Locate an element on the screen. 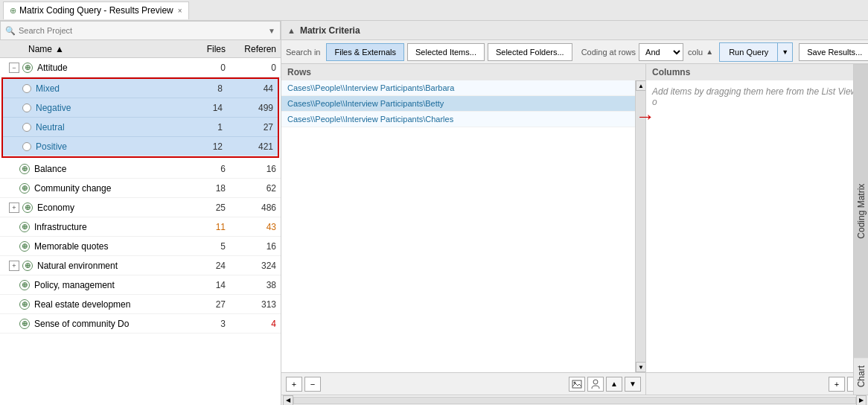 The width and height of the screenshot is (868, 405). positive-radio is located at coordinates (27, 147).